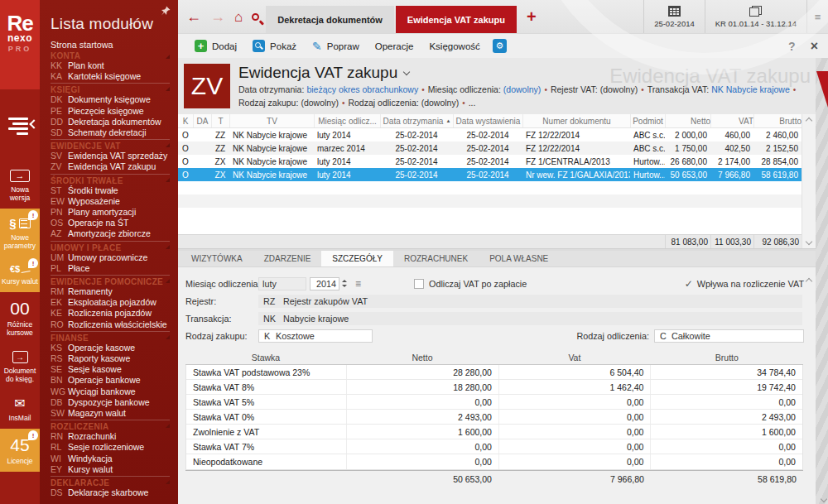 The height and width of the screenshot is (504, 828). What do you see at coordinates (363, 89) in the screenshot?
I see `filter-value: bieżący okres obrachunkowy` at bounding box center [363, 89].